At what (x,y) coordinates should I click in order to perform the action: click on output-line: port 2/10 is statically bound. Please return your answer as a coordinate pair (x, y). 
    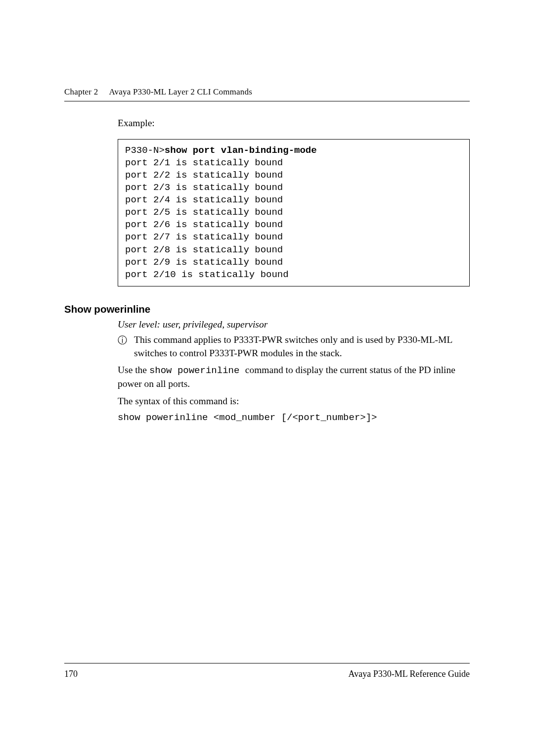
    Looking at the image, I should click on (207, 275).